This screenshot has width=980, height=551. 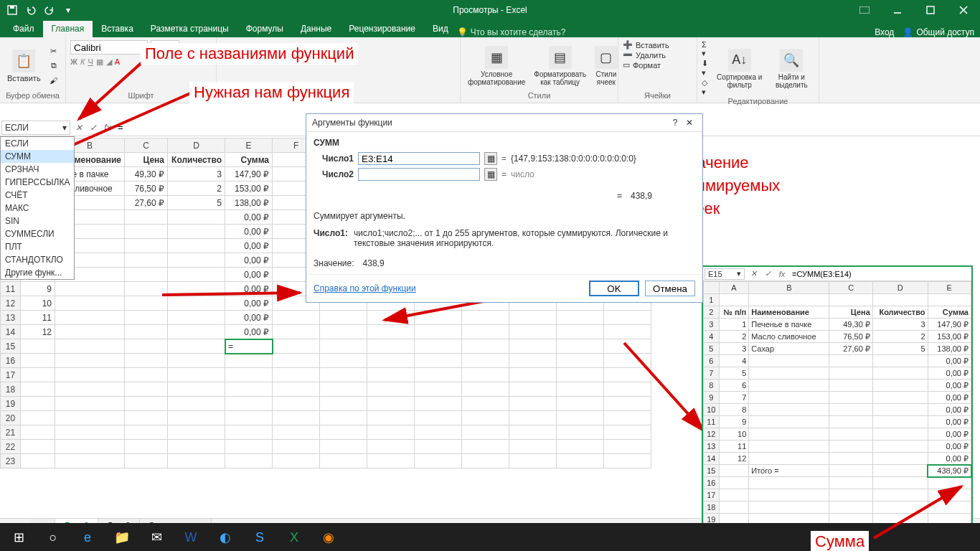 What do you see at coordinates (189, 29) in the screenshot?
I see `tab-Разметка страницы: Разметка страницы` at bounding box center [189, 29].